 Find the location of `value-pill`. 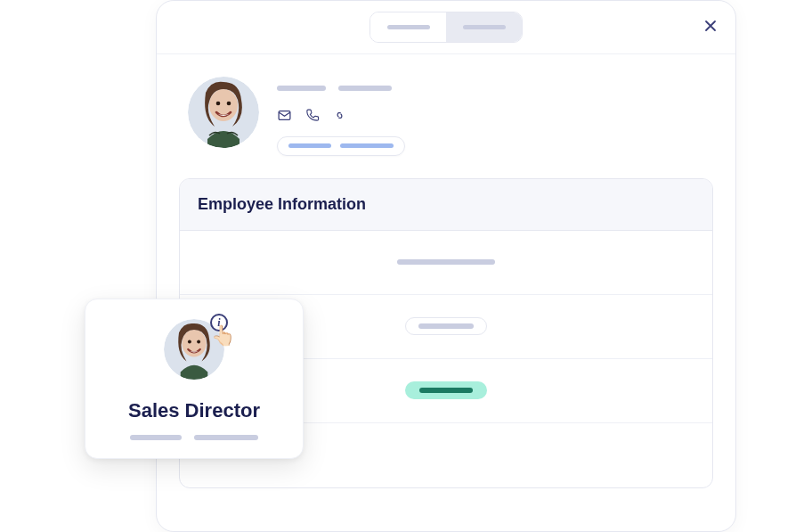

value-pill is located at coordinates (446, 326).